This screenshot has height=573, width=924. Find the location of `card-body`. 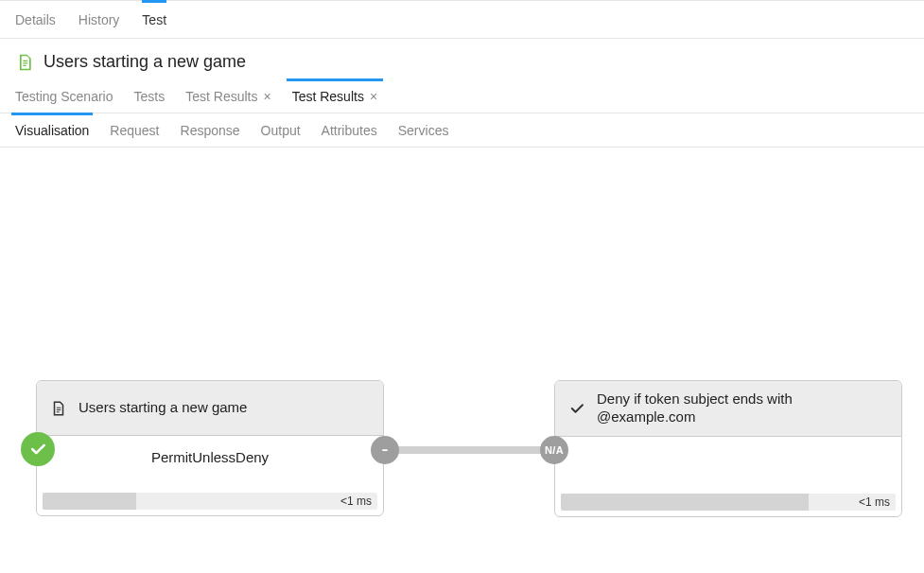

card-body is located at coordinates (728, 463).